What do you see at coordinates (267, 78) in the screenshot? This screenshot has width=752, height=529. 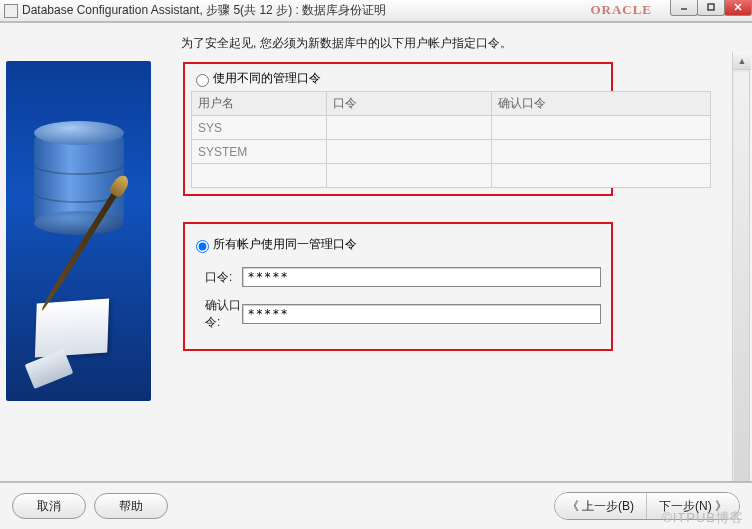 I see `radio-different-passwords-label: 使用不同的管理口令` at bounding box center [267, 78].